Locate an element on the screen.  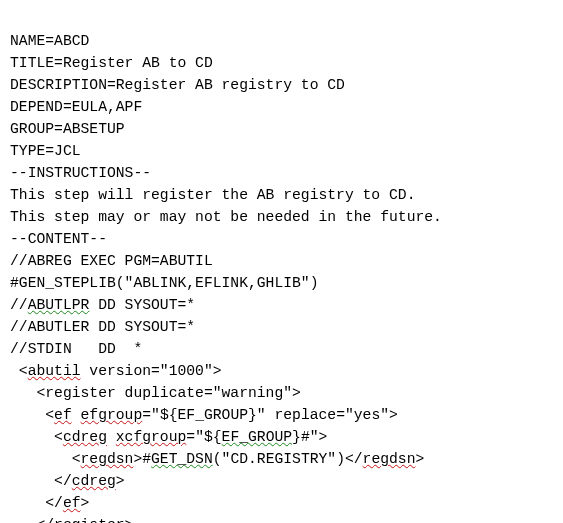
line: //ABUTLER DD SYSOUT=* is located at coordinates (102, 327).